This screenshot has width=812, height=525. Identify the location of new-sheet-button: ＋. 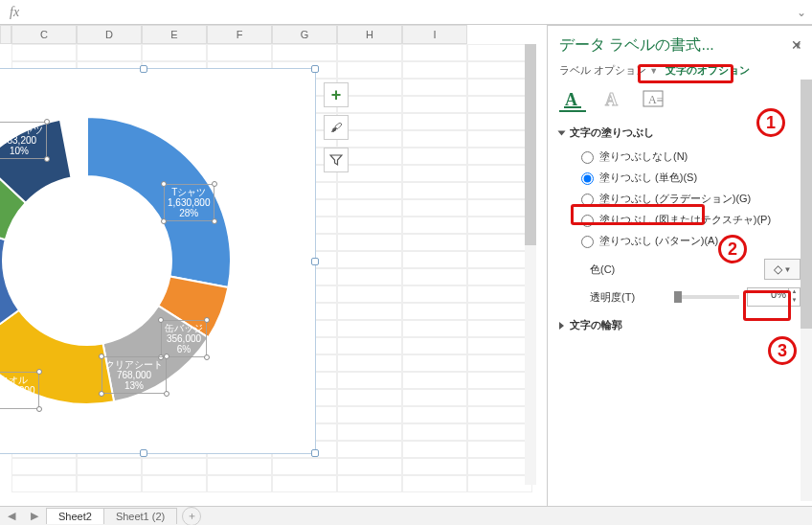
(192, 516).